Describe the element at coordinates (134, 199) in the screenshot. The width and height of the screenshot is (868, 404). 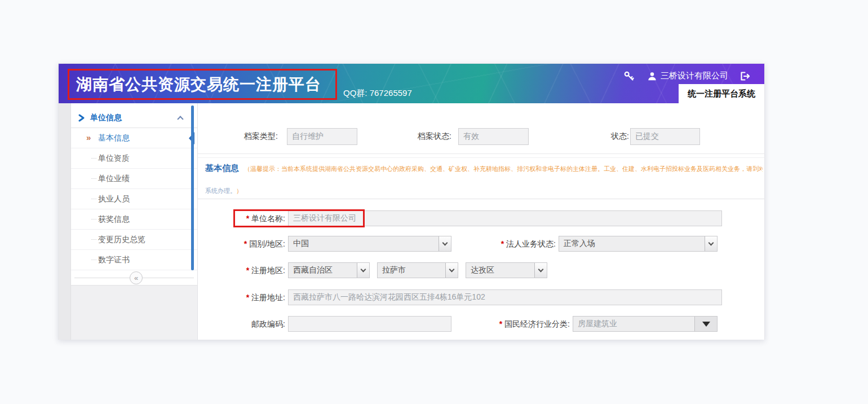
I see `sidebar-item-practitioners: 执业人员` at that location.